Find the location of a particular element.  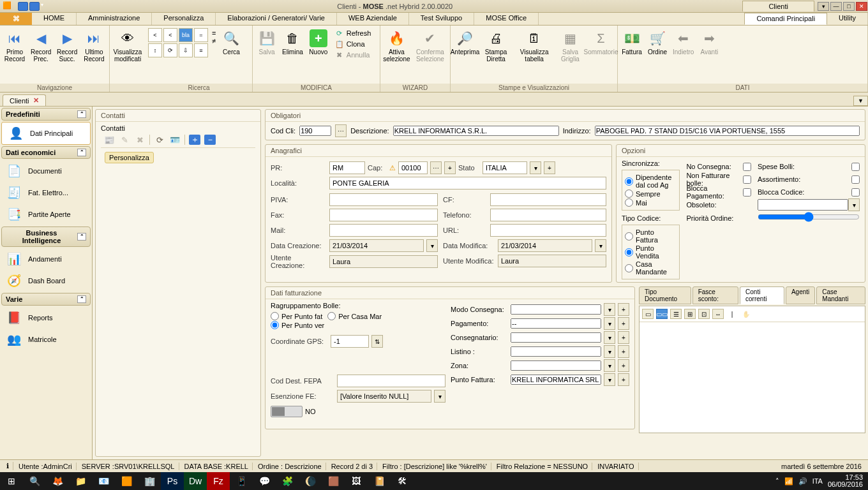

zona-drop: ▾ is located at coordinates (610, 366).